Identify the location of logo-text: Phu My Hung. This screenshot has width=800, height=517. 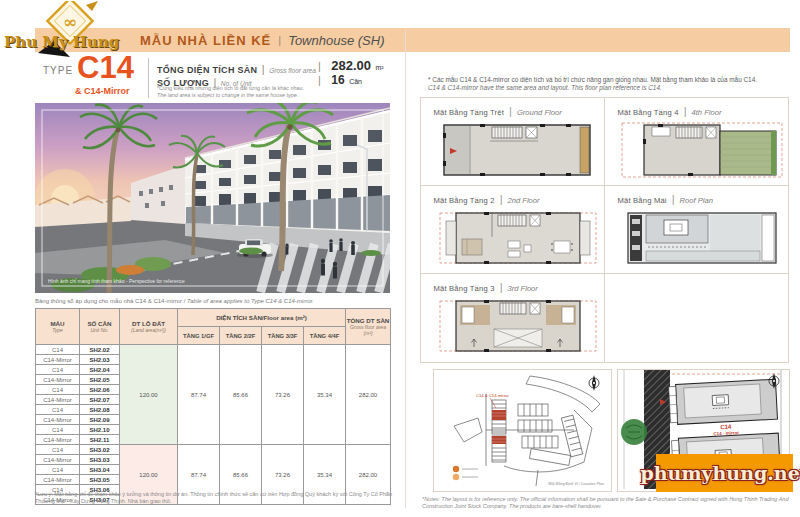
(62, 42).